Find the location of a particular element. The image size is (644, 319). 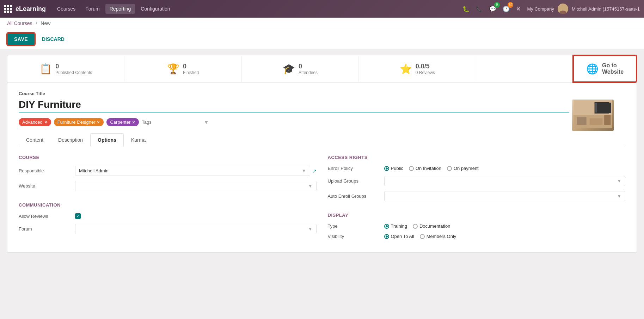

finished-count: 0 is located at coordinates (191, 66).